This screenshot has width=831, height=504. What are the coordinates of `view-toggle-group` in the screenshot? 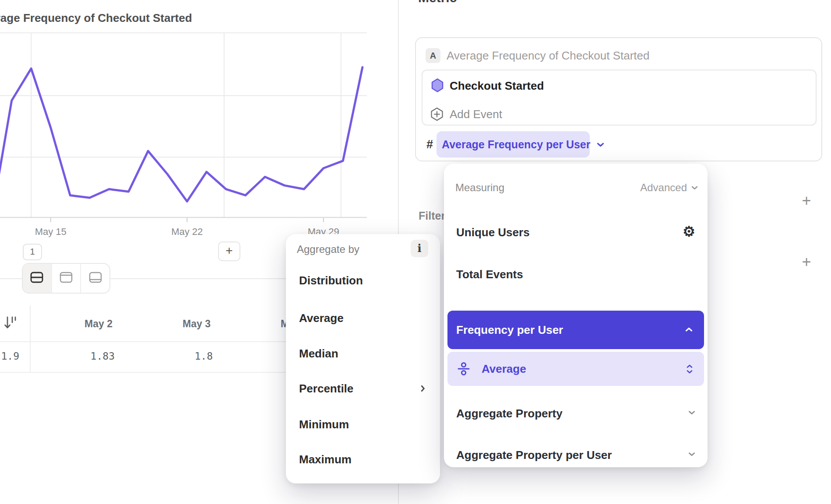 It's located at (66, 278).